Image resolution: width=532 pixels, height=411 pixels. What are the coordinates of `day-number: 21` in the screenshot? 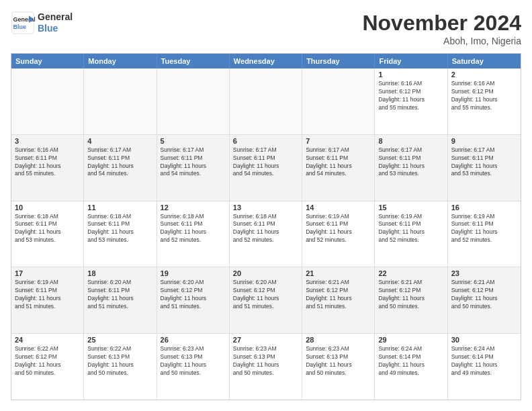 It's located at (339, 273).